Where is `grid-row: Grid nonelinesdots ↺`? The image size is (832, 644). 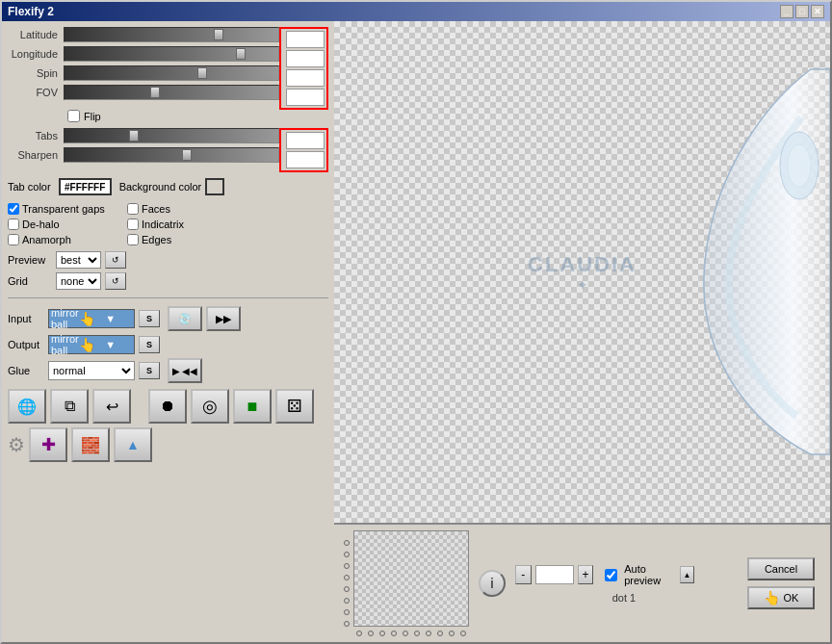
grid-row: Grid nonelinesdots ↺ is located at coordinates (168, 281).